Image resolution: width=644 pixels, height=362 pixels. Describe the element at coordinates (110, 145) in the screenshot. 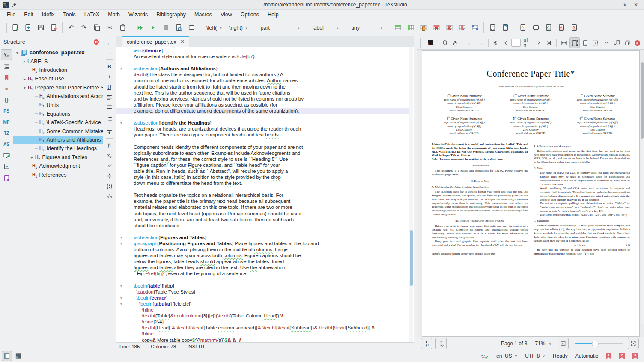

I see `function-icon: fx` at that location.